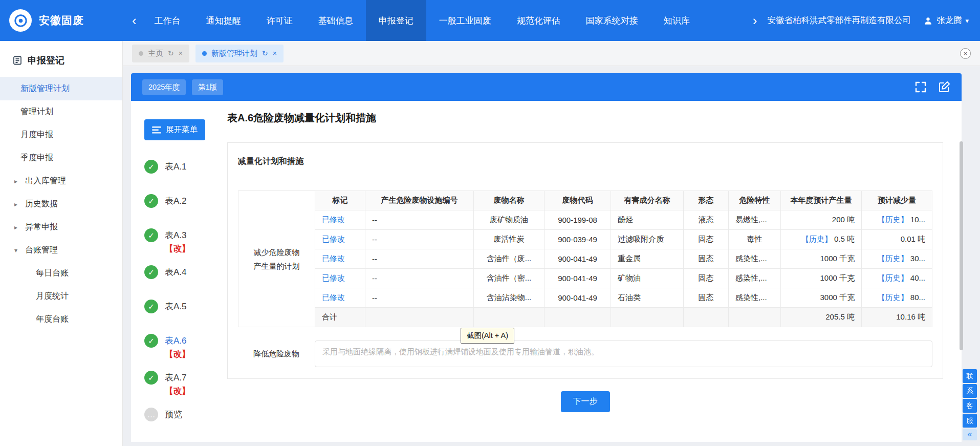  I want to click on contact-service-button: 联 系 客 服, so click(970, 398).